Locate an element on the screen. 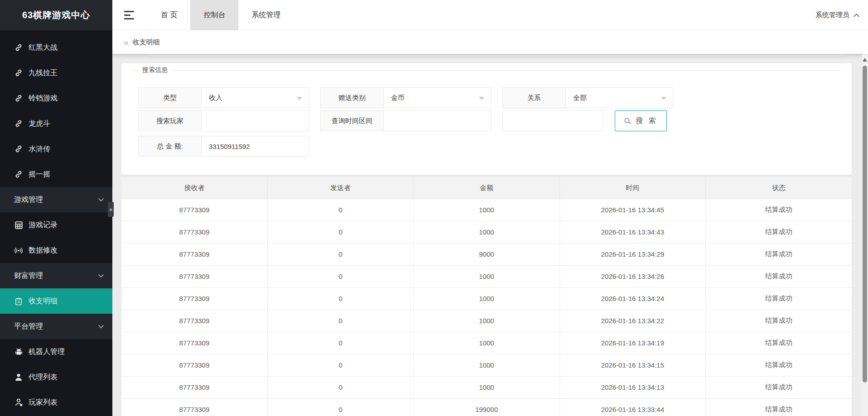 This screenshot has height=416, width=868. table-row: 87773309010002026-01-16 13:34:45结算成功 is located at coordinates (487, 210).